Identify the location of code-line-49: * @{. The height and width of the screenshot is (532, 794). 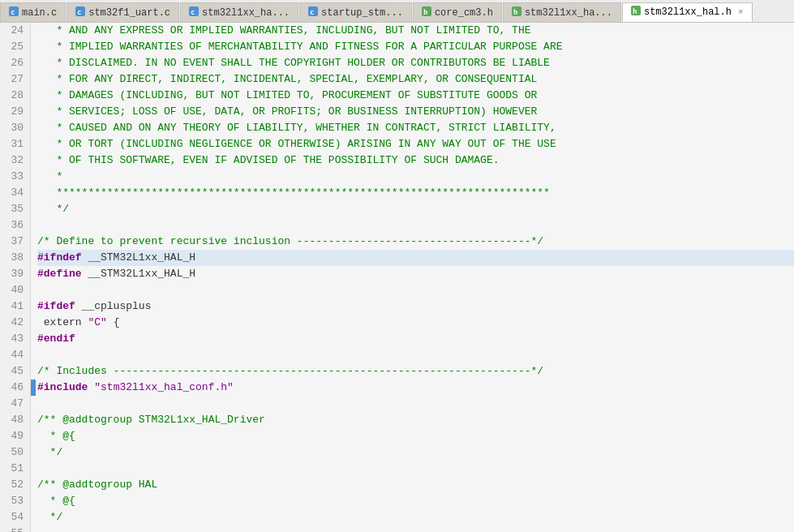
(415, 436).